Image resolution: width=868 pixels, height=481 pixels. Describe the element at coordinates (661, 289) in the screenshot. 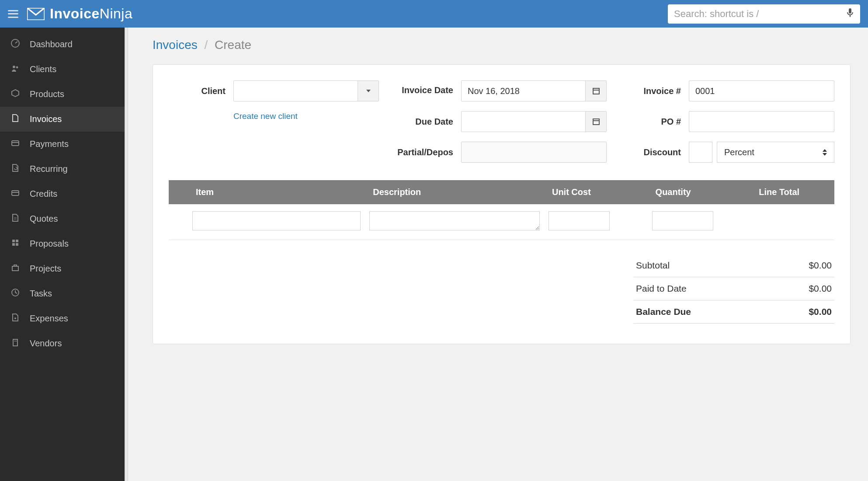

I see `paid-label: Paid to Date` at that location.